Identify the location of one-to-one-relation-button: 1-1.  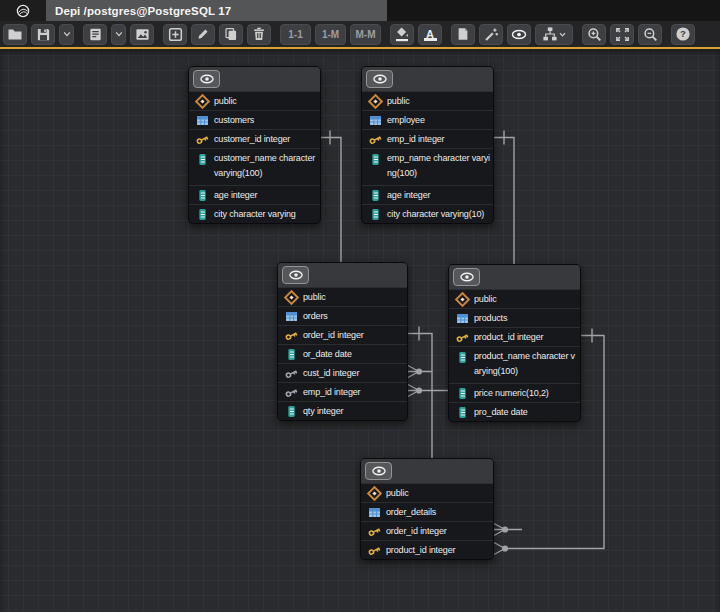
(296, 34).